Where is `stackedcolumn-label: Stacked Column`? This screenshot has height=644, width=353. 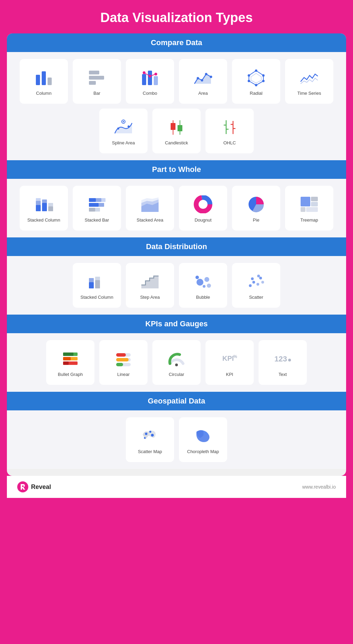
stackedcolumn-label: Stacked Column is located at coordinates (43, 220).